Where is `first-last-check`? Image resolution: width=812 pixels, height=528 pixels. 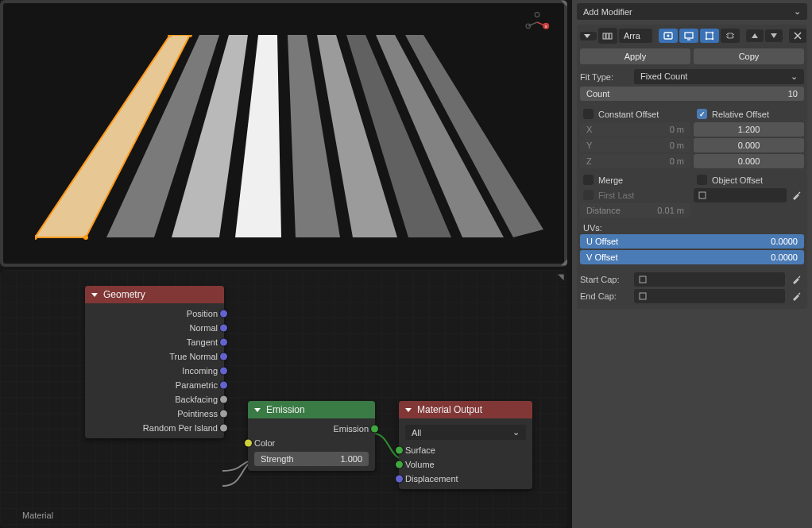
first-last-check is located at coordinates (588, 195).